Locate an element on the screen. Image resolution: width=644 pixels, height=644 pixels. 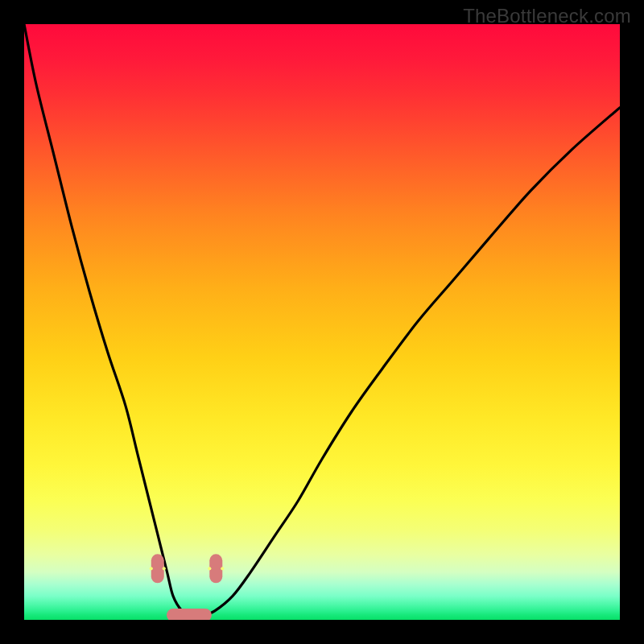
right-marker is located at coordinates (216, 568).